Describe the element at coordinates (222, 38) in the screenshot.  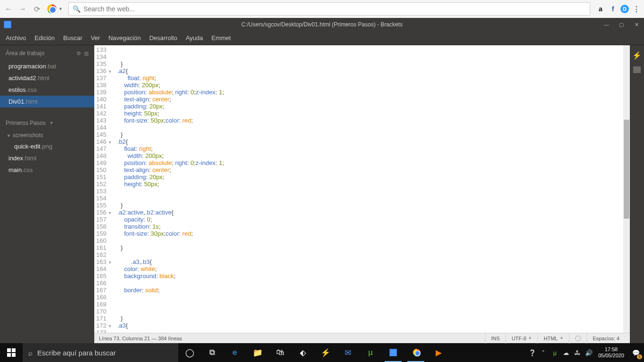
I see `menu-emmet: Emmet` at that location.